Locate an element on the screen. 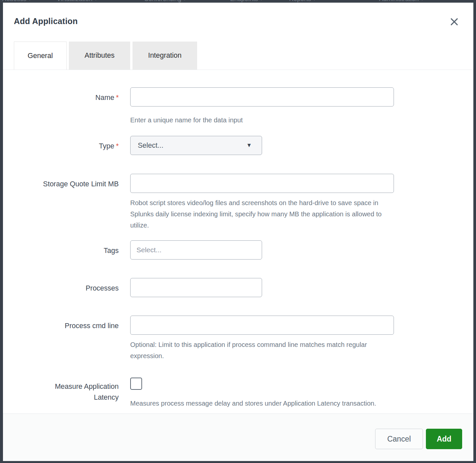  type-select-value: Select... is located at coordinates (151, 146).